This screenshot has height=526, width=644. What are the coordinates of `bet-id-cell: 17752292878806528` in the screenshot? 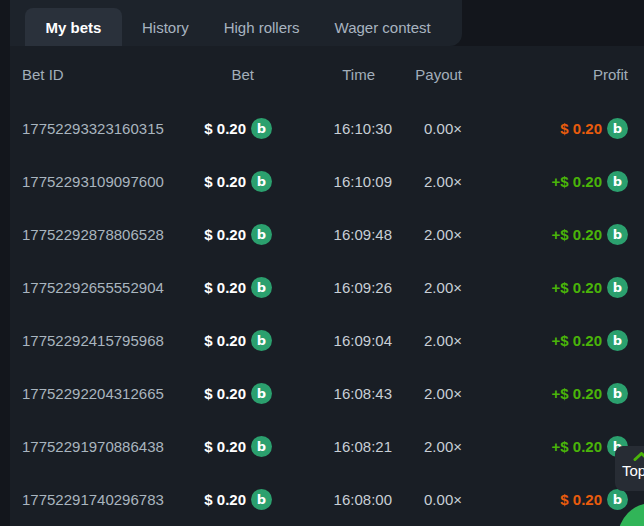 It's located at (96, 234).